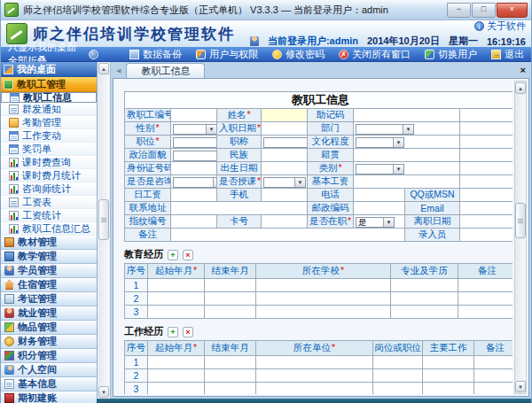 This screenshot has height=403, width=532. What do you see at coordinates (49, 85) in the screenshot?
I see `sidebar-group-staff-management: 教职工管理` at bounding box center [49, 85].